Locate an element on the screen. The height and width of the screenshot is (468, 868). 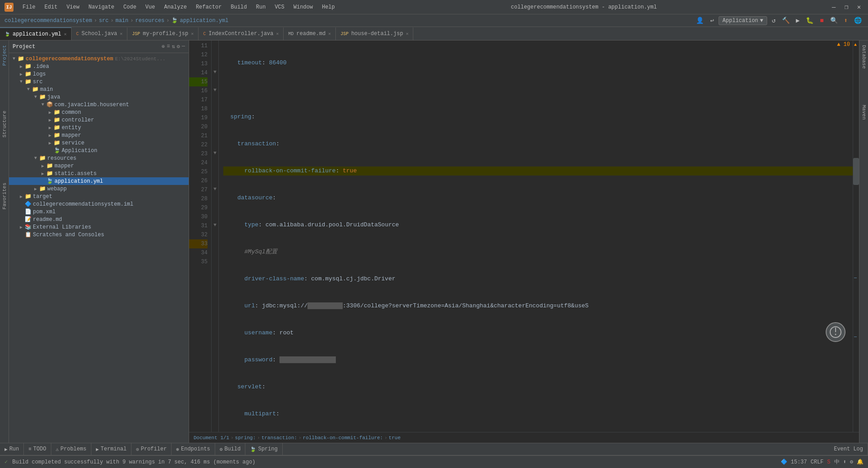
ed-bc-true: true is located at coordinates (394, 438).